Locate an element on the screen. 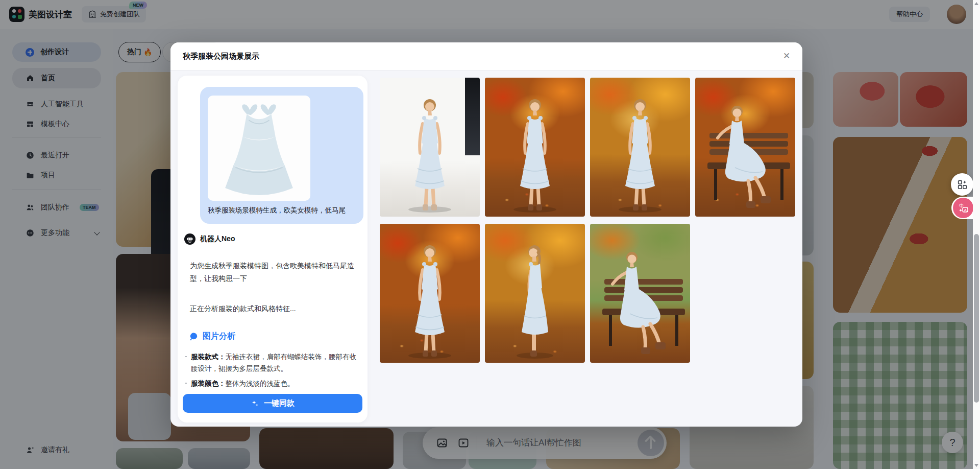 Image resolution: width=980 pixels, height=469 pixels. bot-message-2: 正在分析服装的款式和风格特征... is located at coordinates (273, 309).